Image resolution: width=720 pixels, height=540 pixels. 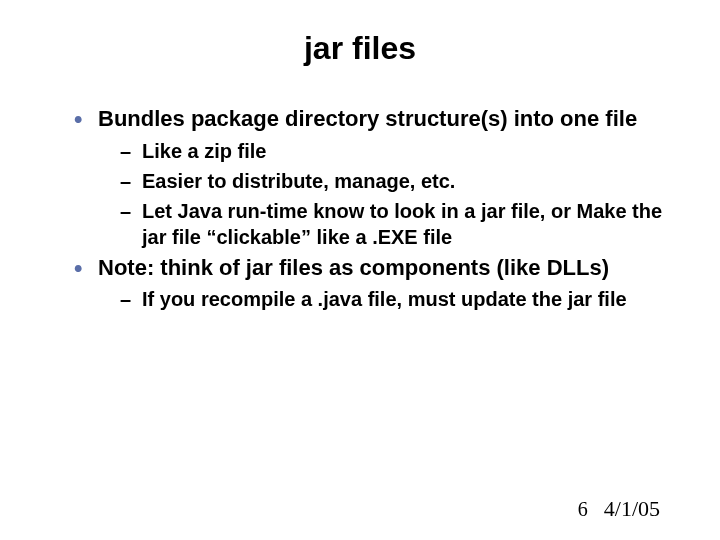 What do you see at coordinates (354, 268) in the screenshot?
I see `bullet-text: Note: think of jar files as components (…` at bounding box center [354, 268].